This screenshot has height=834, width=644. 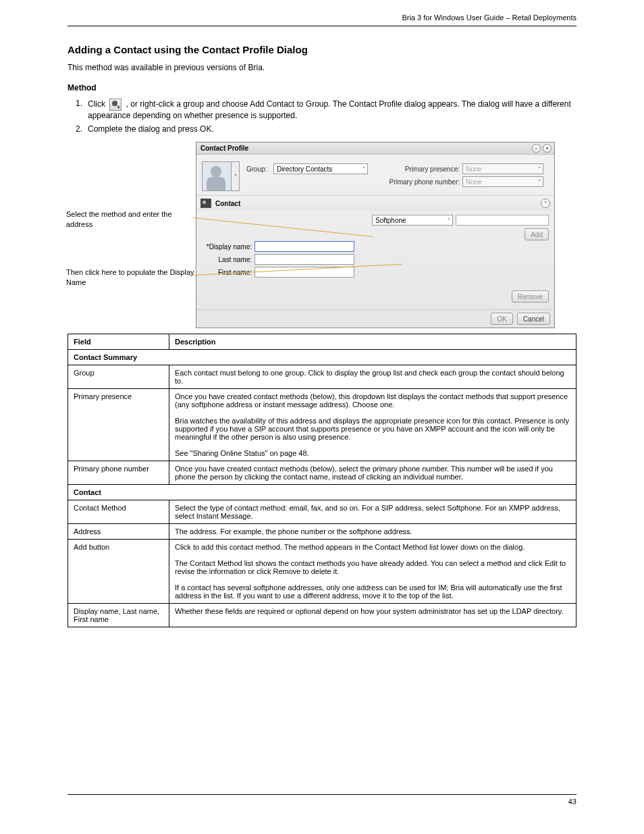 I want to click on header-rule, so click(x=322, y=26).